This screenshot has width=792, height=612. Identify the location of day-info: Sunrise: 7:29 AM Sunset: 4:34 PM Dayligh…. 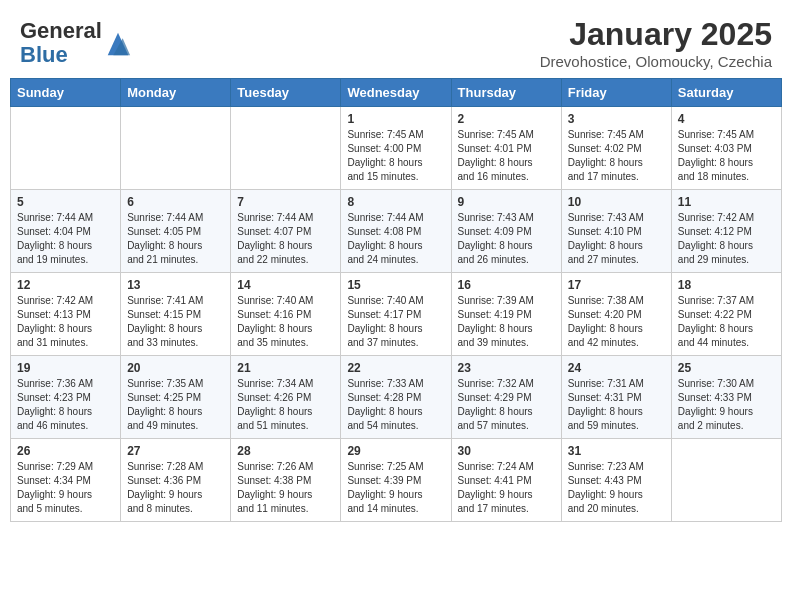
(66, 488).